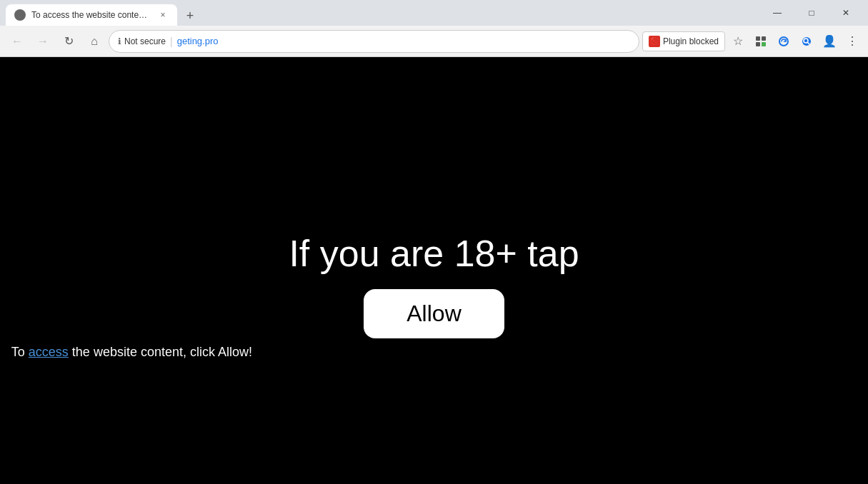  I want to click on window-controls: — □ ✕, so click(812, 13).